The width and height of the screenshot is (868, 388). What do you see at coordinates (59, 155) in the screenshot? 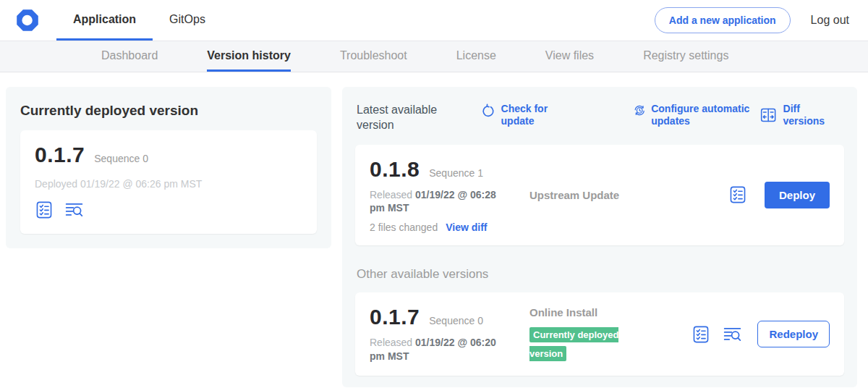
I see `deployed-version-number: 0.1.7` at bounding box center [59, 155].